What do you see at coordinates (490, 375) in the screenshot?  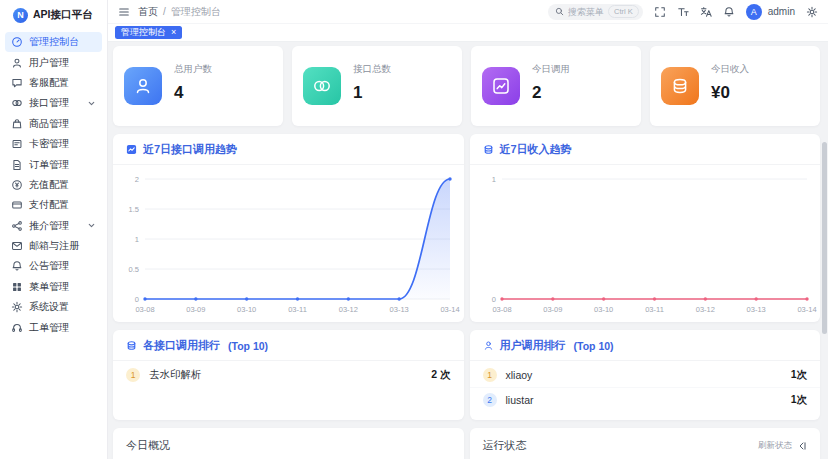 I see `rank-badge: 1` at bounding box center [490, 375].